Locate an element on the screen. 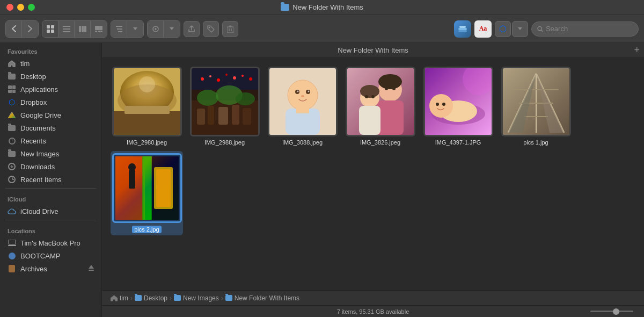 The height and width of the screenshot is (317, 644). arrange-button is located at coordinates (119, 29).